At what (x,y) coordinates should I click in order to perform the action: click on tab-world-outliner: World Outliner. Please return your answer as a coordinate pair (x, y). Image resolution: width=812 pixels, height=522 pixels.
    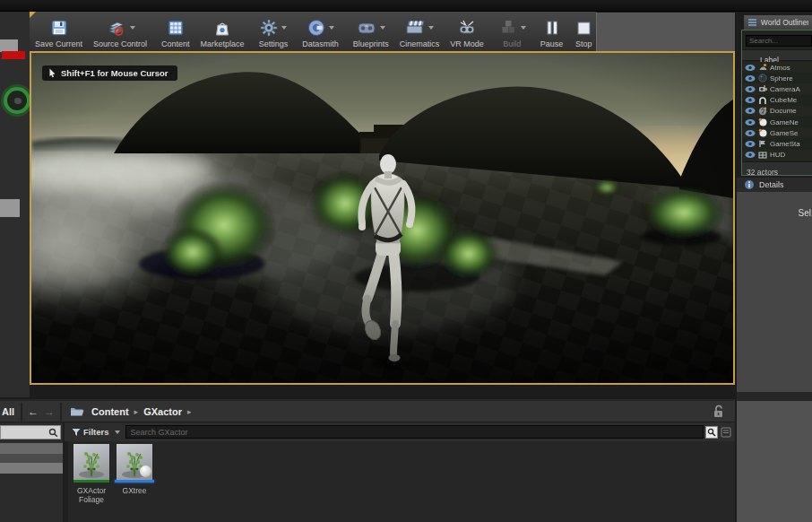
    Looking at the image, I should click on (778, 22).